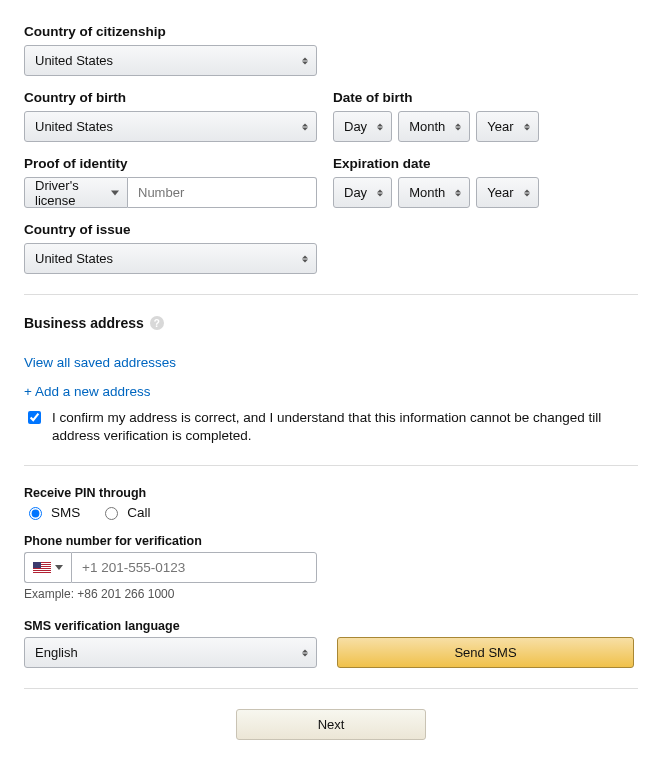 The image size is (662, 757). I want to click on birth-country-value: United States, so click(74, 126).